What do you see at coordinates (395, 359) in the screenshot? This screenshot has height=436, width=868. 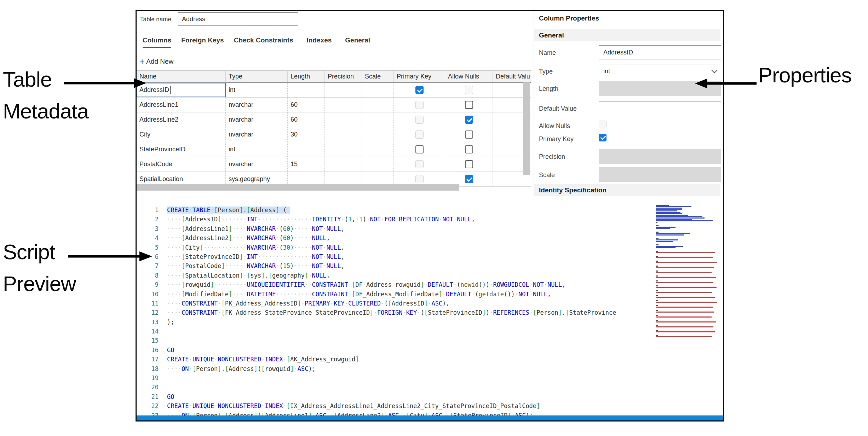 I see `script-line: 17CREATE·UNIQUE·NONCLUSTERED·INDEX·[AK_A…` at bounding box center [395, 359].